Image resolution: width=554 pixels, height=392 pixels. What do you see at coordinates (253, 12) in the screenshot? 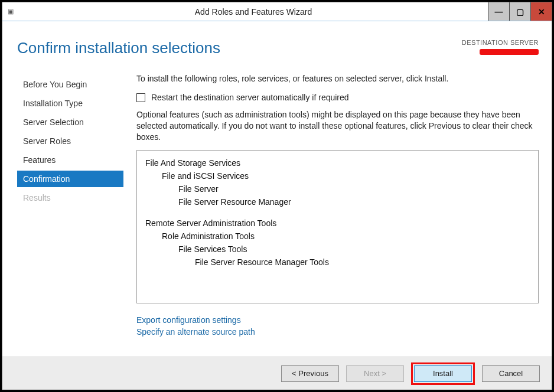
I see `window-title: Add Roles and Features Wizard` at bounding box center [253, 12].